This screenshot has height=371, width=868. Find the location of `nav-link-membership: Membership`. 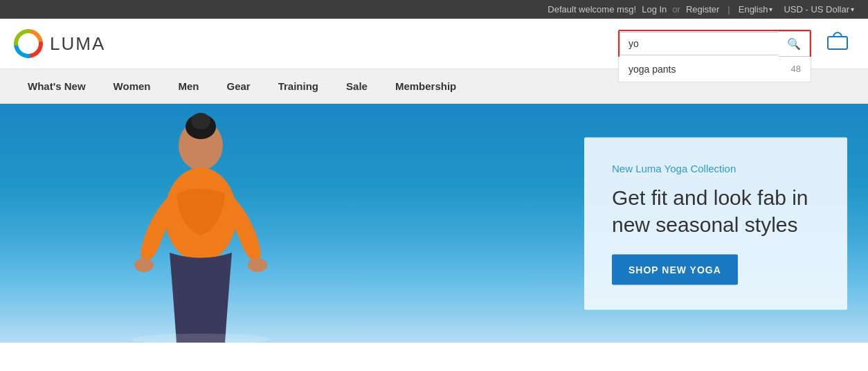

nav-link-membership: Membership is located at coordinates (426, 86).